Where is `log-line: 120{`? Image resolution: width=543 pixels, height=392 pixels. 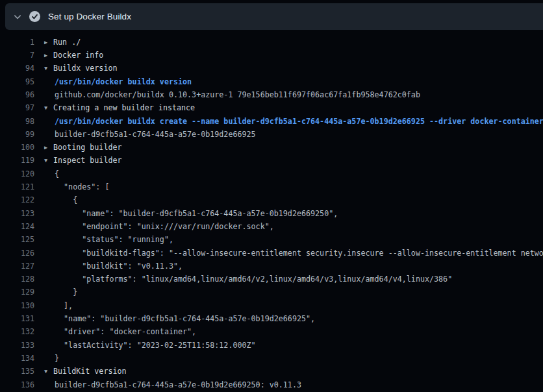 log-line: 120{ is located at coordinates (272, 174).